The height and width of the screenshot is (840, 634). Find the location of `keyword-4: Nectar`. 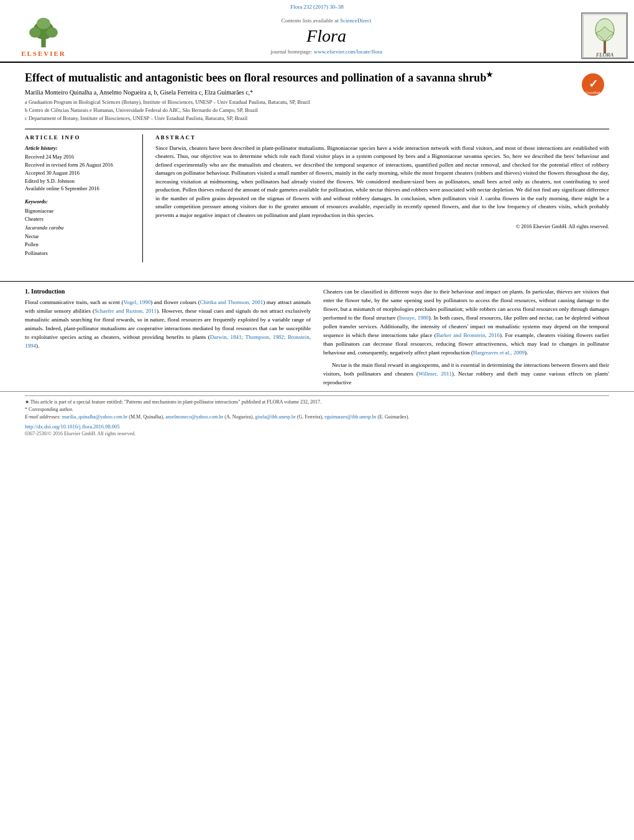

keyword-4: Nectar is located at coordinates (80, 237).